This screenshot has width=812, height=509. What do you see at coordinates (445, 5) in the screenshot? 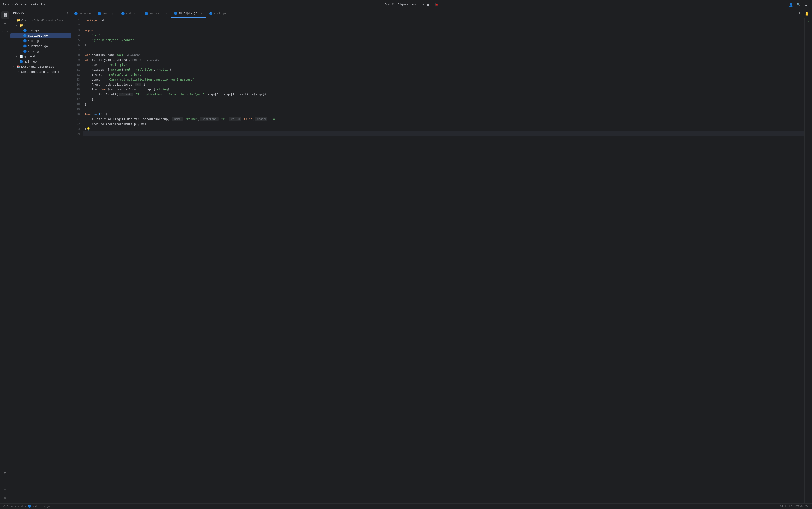
I see `more-run-options: ⋮` at bounding box center [445, 5].